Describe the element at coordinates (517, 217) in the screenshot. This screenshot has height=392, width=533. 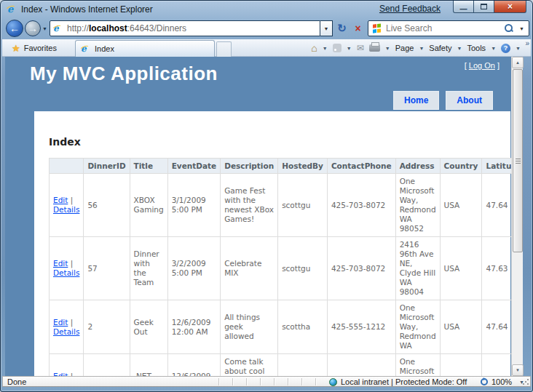
I see `vertical-scrollbar: ▲ ▼` at that location.